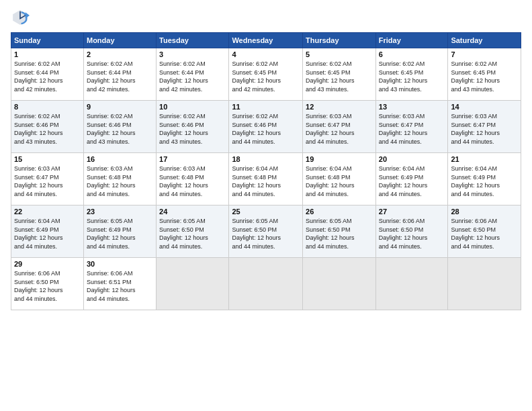 This screenshot has height=411, width=532. Describe the element at coordinates (120, 159) in the screenshot. I see `day-number: 16` at that location.